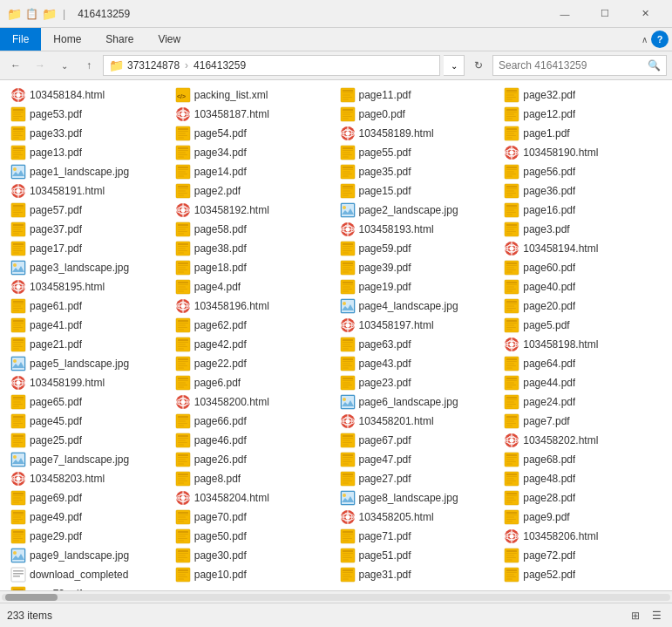 This screenshot has height=627, width=672. I want to click on list-item: page11.pdf, so click(418, 95).